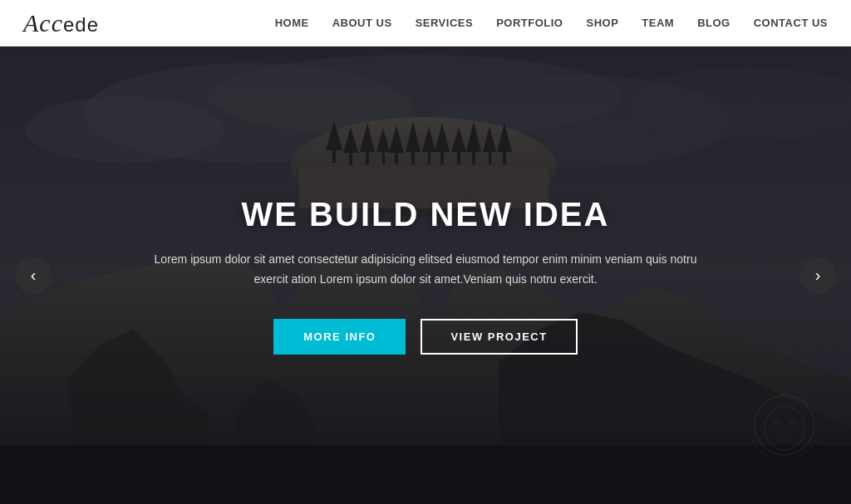 Image resolution: width=851 pixels, height=504 pixels. I want to click on hero-description: Lorem ipsum dolor sit amet consectetur a…, so click(426, 270).